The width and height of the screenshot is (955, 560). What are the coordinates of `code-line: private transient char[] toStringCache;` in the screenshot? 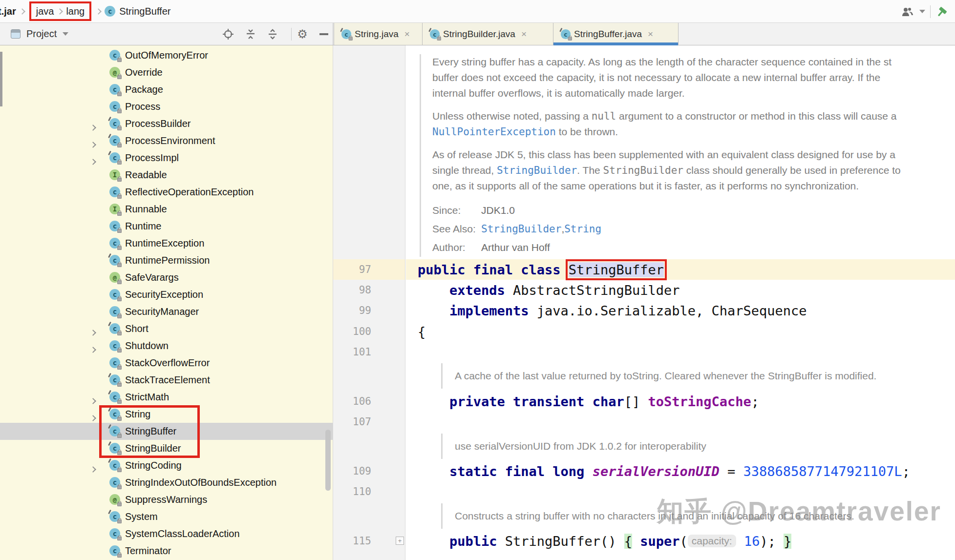 It's located at (680, 401).